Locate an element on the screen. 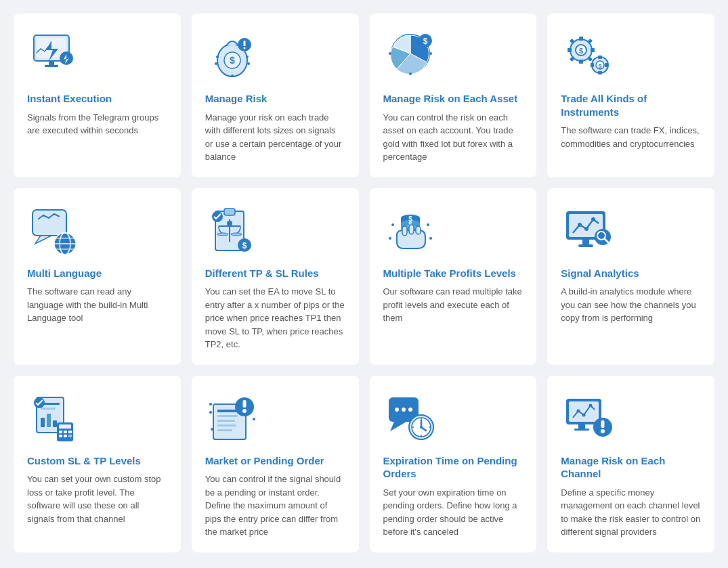 This screenshot has height=568, width=728. card-different-tp-sl: $ Different TP & SL Rules You can set th… is located at coordinates (275, 276).